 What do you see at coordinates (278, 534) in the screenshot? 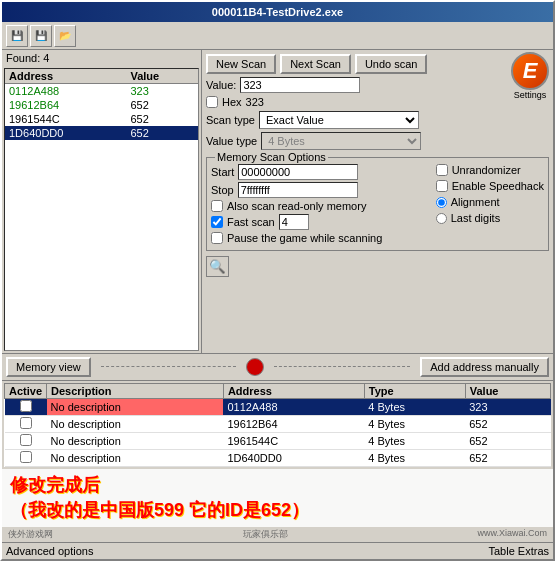
I see `watermarks: 侠外游戏网 玩家俱乐部 www.Xiawai.Com` at bounding box center [278, 534].